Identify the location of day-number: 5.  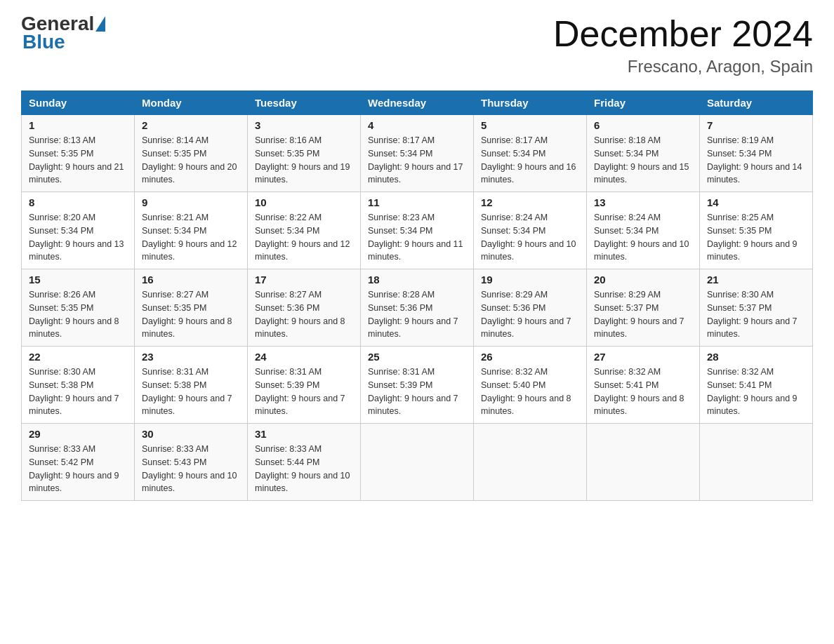
(530, 125).